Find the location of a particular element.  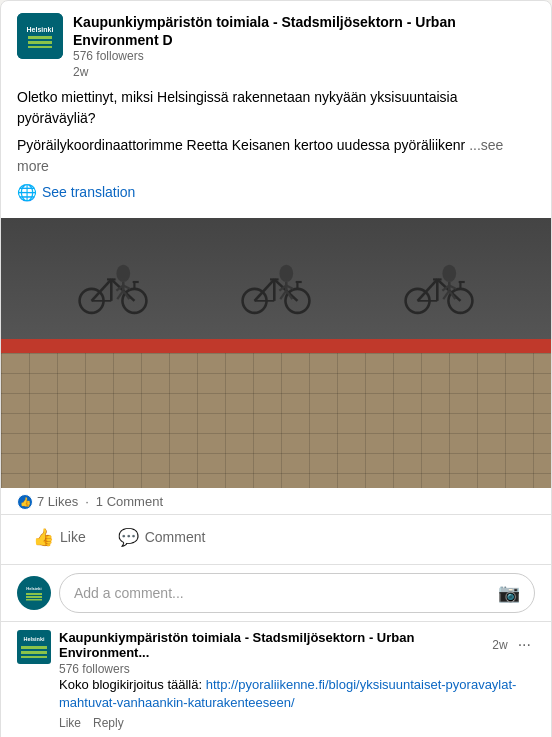

like-icon: 👍 is located at coordinates (44, 538).